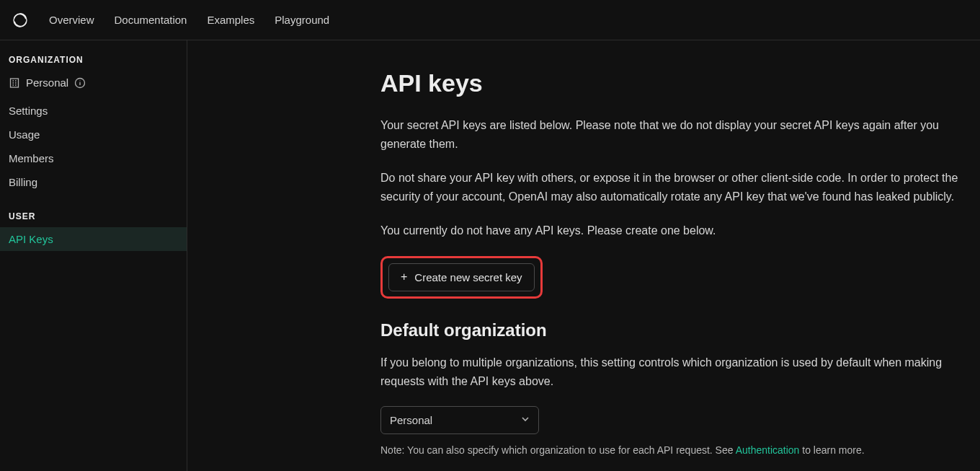  Describe the element at coordinates (768, 450) in the screenshot. I see `authentication-link: Authentication` at that location.